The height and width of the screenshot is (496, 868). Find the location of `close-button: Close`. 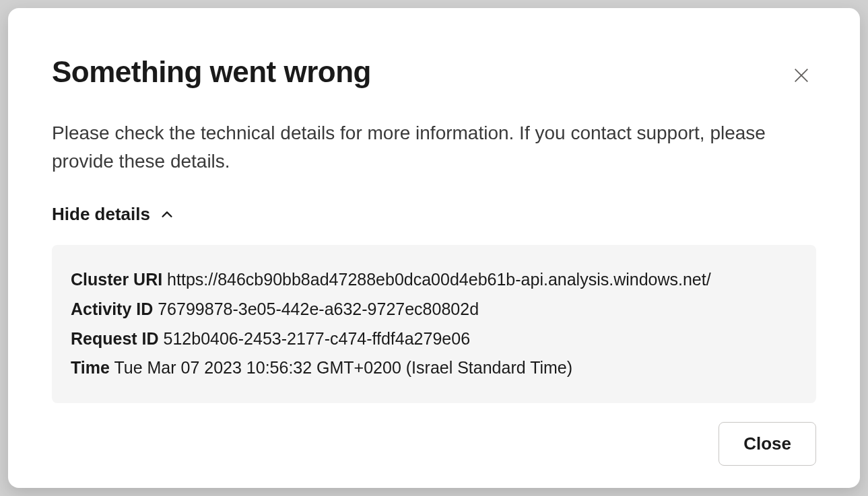

close-button: Close is located at coordinates (768, 444).